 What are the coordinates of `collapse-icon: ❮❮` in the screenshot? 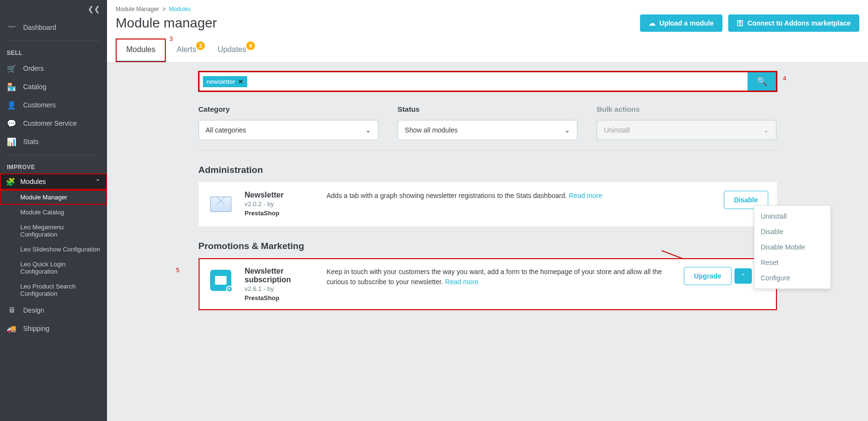 It's located at (94, 9).